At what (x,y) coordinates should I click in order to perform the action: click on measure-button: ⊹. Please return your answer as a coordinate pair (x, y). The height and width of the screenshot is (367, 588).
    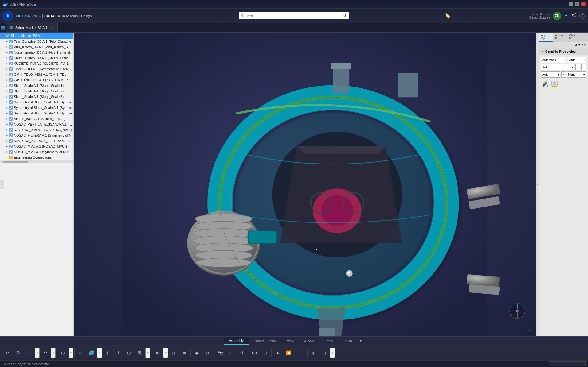
    Looking at the image, I should click on (108, 353).